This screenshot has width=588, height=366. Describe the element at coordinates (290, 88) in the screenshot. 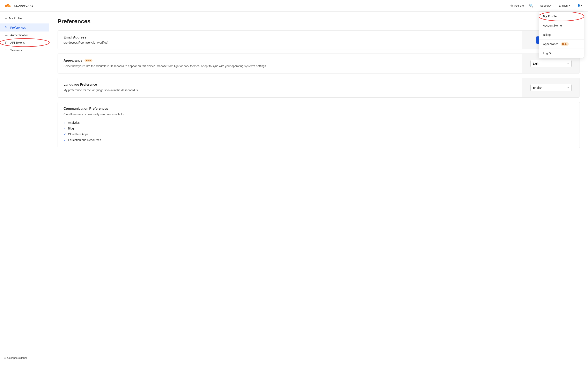

I see `language-card-left: Language Preference My preference for th…` at that location.